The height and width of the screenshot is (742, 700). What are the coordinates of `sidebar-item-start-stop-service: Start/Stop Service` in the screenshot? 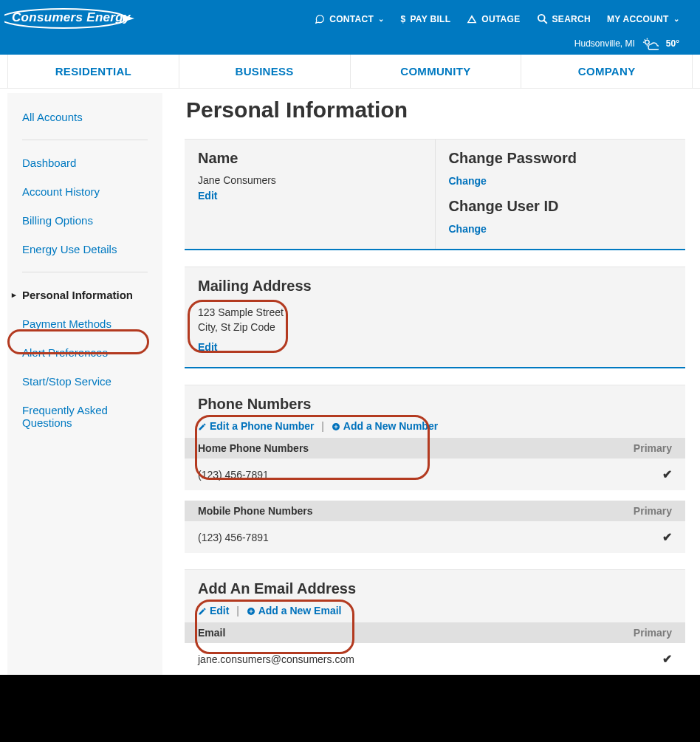 It's located at (85, 381).